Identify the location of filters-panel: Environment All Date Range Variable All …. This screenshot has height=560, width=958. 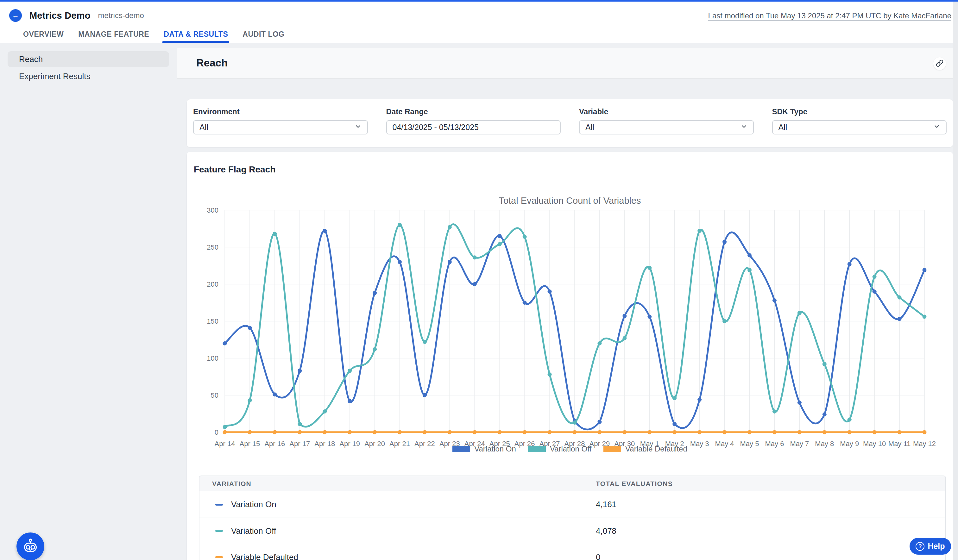
(570, 123).